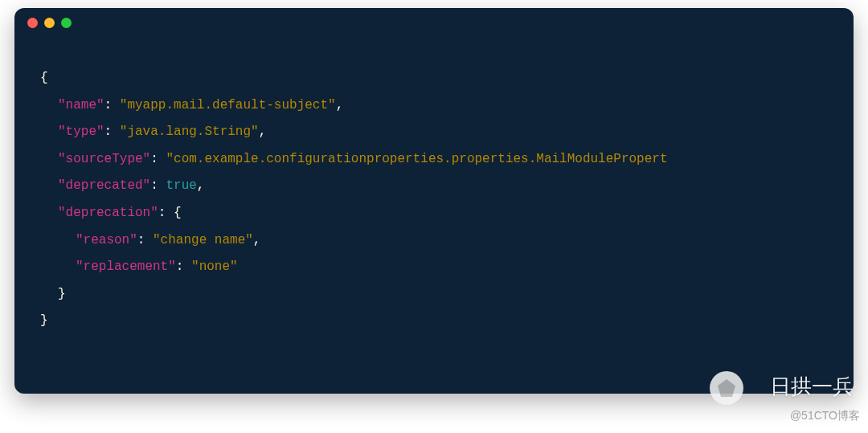  I want to click on json-value-type: "java.lang.String", so click(190, 132).